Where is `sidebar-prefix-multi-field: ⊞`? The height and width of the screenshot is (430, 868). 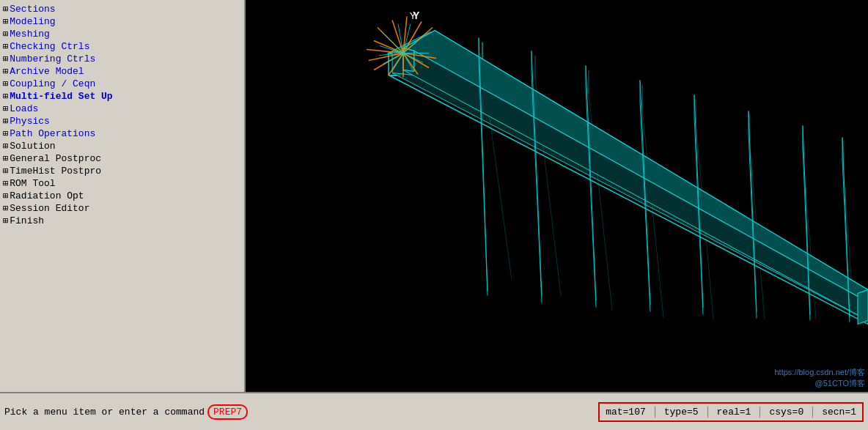 sidebar-prefix-multi-field: ⊞ is located at coordinates (6, 97).